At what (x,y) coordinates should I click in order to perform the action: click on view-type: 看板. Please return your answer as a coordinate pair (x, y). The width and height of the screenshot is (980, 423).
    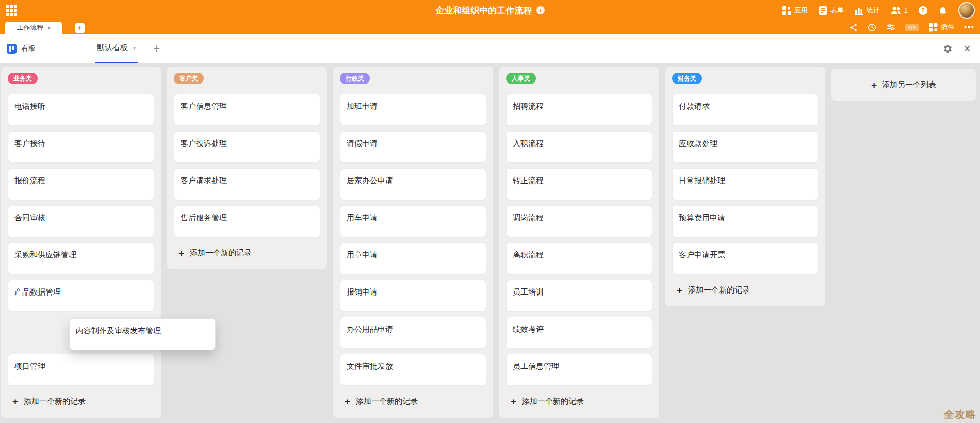
    Looking at the image, I should click on (21, 48).